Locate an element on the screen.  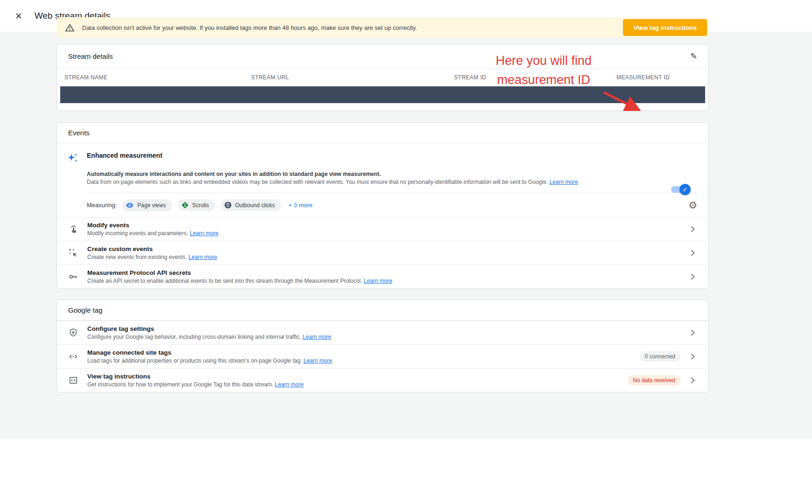
more-chips-link: + 3 more is located at coordinates (301, 205).